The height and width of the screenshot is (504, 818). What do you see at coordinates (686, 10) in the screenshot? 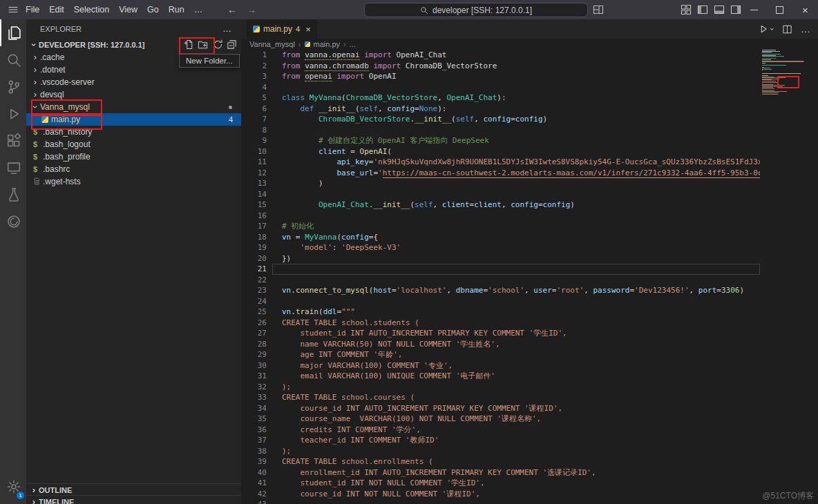
I see `customize-layout-icon` at bounding box center [686, 10].